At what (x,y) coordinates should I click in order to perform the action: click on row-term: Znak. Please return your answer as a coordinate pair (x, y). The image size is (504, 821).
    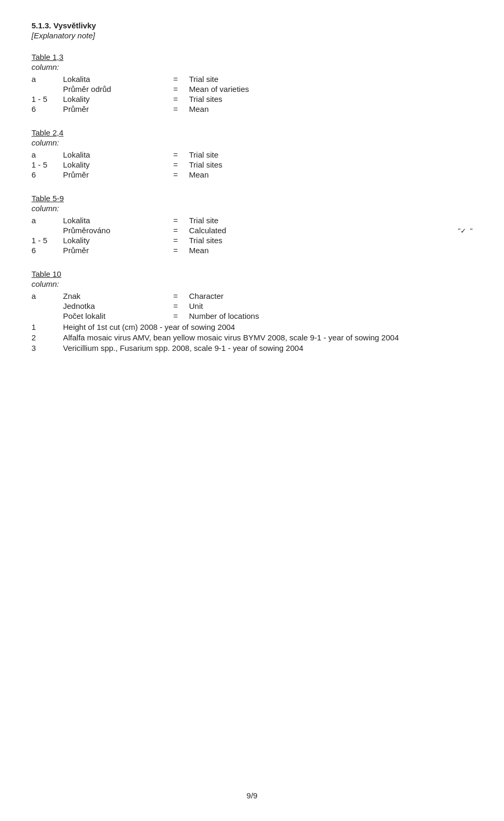
    Looking at the image, I should click on (118, 296).